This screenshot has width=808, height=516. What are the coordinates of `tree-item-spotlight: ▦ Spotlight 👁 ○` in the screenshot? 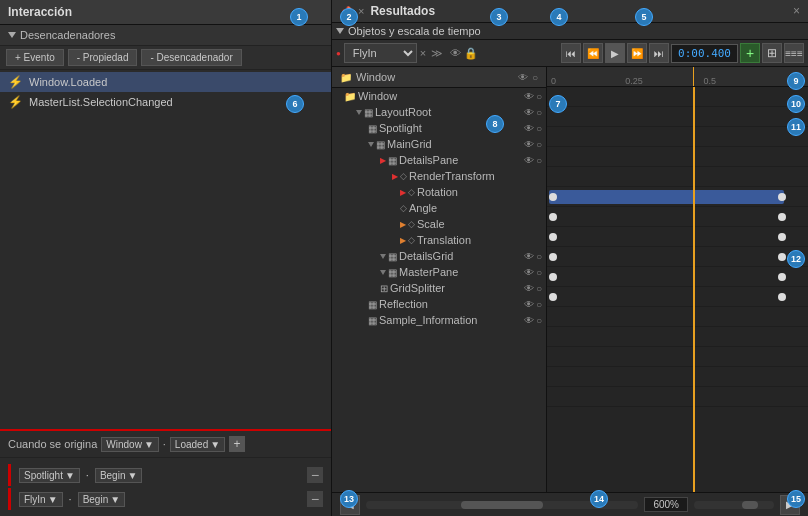 It's located at (439, 128).